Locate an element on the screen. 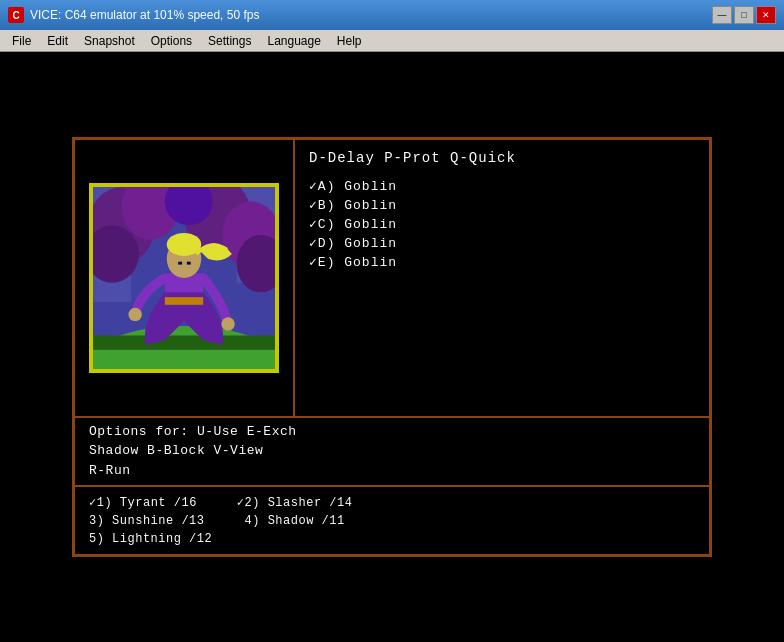 The height and width of the screenshot is (642, 784). portrait-svg is located at coordinates (184, 278).